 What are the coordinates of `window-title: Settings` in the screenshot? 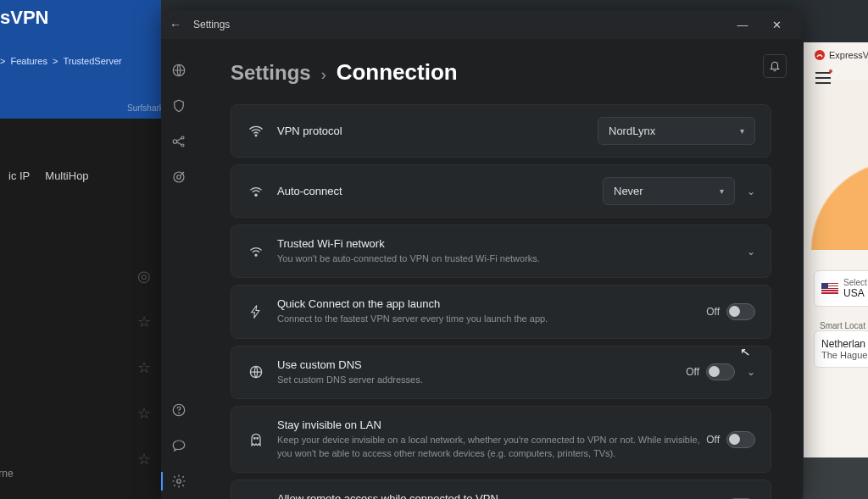 It's located at (212, 25).